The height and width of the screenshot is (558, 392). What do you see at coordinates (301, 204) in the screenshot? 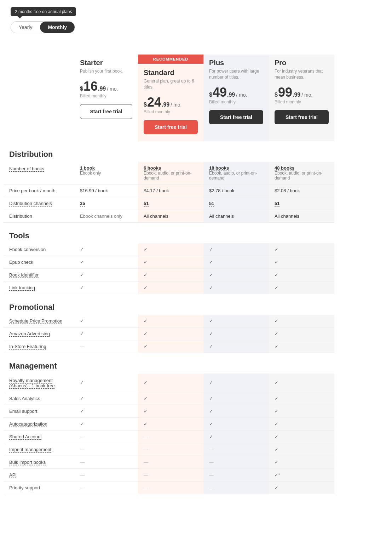
I see `channels-pro: 51` at bounding box center [301, 204].